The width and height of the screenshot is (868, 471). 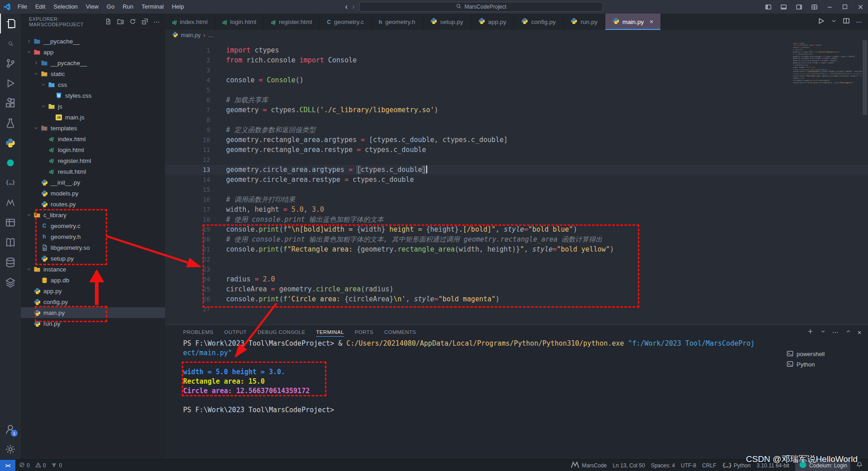 I want to click on layers-icon, so click(x=10, y=282).